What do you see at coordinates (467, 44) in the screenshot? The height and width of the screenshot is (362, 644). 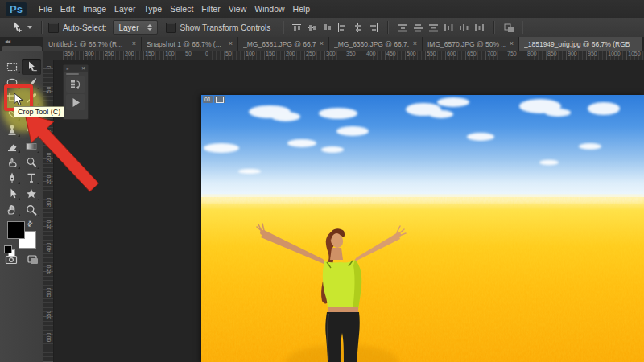 I see `tab-title: IMG_6570.JPG @ 50% ...` at bounding box center [467, 44].